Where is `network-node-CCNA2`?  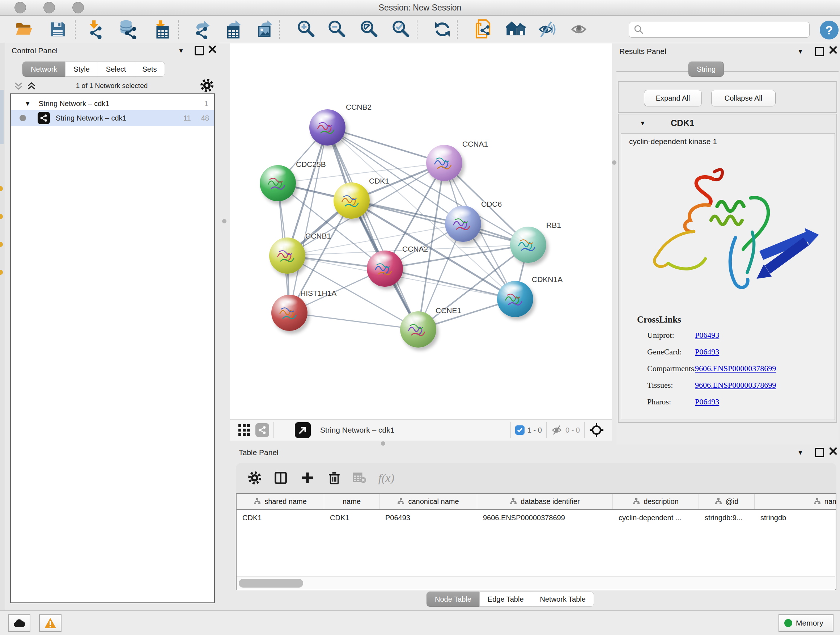
network-node-CCNA2 is located at coordinates (385, 269).